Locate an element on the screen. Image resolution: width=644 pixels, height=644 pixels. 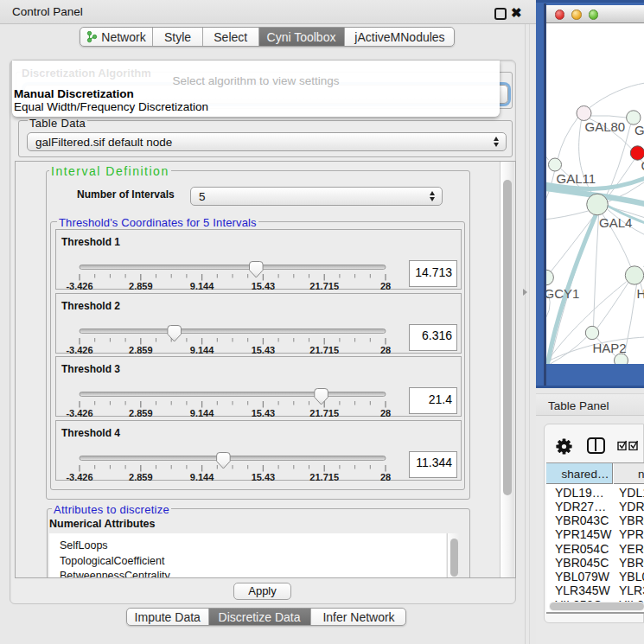
svg-text: H is located at coordinates (640, 294).